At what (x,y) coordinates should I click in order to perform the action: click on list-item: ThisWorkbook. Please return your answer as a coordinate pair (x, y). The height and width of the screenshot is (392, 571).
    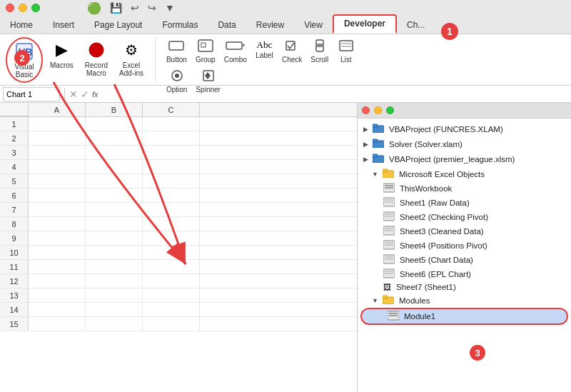
    Looking at the image, I should click on (464, 189).